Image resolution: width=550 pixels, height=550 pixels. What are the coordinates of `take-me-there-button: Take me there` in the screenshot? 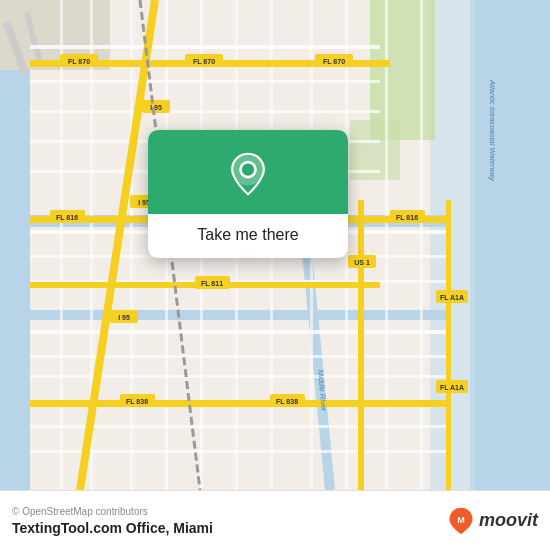 It's located at (248, 236).